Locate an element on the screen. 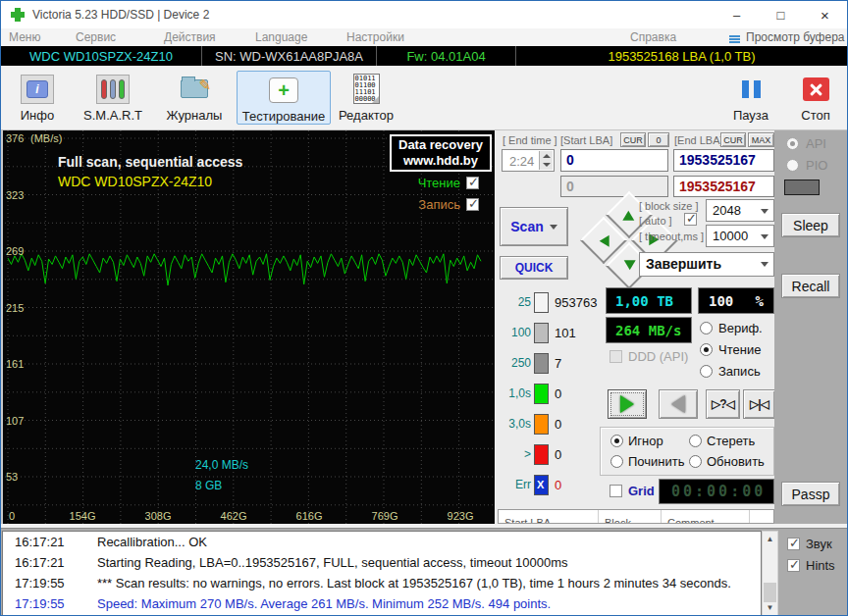 The image size is (848, 616). start-lba-zero-button: 0 is located at coordinates (659, 139).